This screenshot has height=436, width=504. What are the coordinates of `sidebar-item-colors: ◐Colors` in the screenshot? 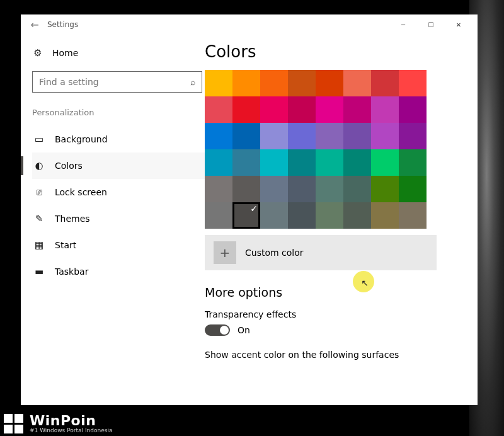 It's located at (118, 166).